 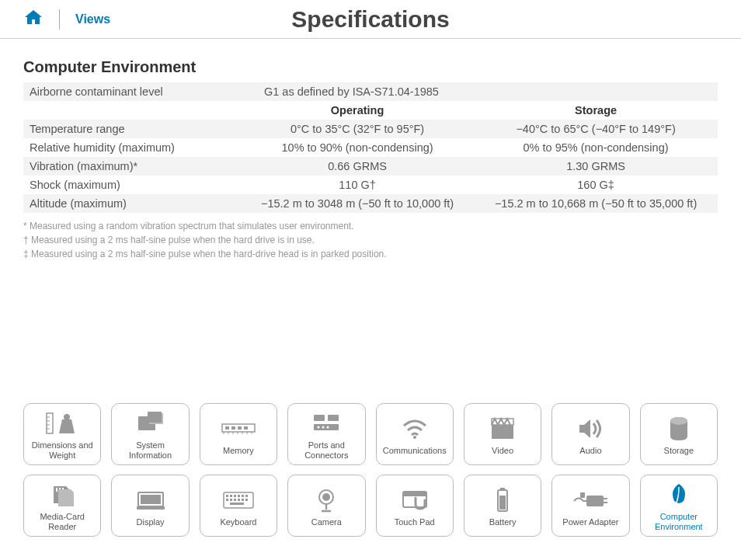 What do you see at coordinates (590, 434) in the screenshot?
I see `nav-audio: Audio` at bounding box center [590, 434].